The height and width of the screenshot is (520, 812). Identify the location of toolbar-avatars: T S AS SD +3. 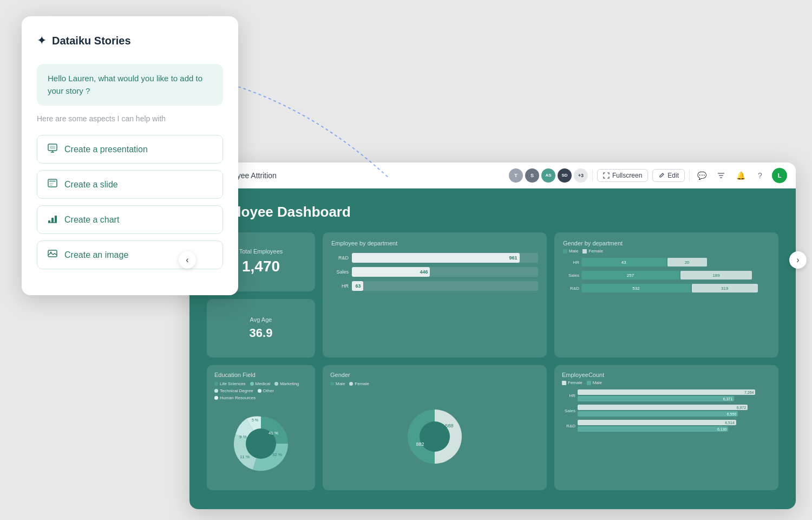
(548, 176).